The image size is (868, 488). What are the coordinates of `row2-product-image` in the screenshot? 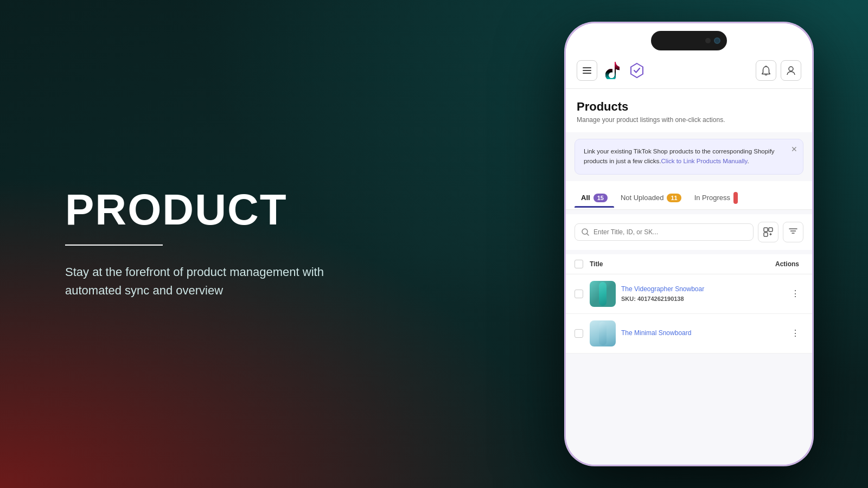 It's located at (603, 333).